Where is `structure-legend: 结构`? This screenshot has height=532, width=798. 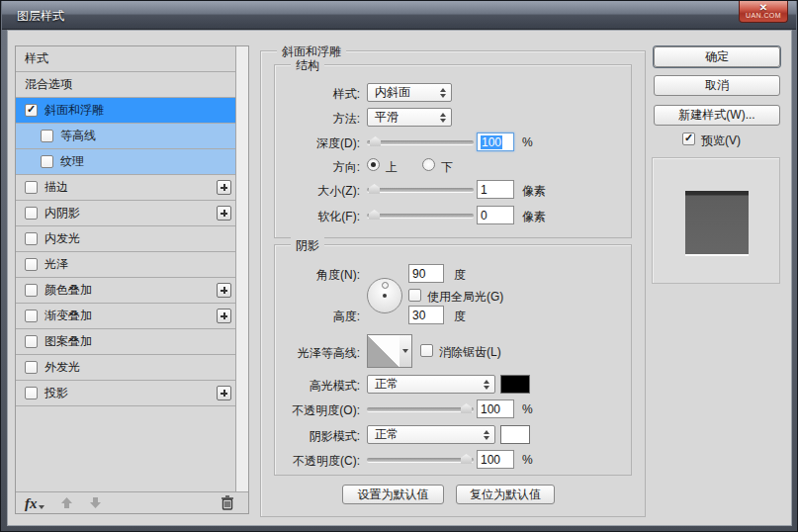 structure-legend: 结构 is located at coordinates (308, 65).